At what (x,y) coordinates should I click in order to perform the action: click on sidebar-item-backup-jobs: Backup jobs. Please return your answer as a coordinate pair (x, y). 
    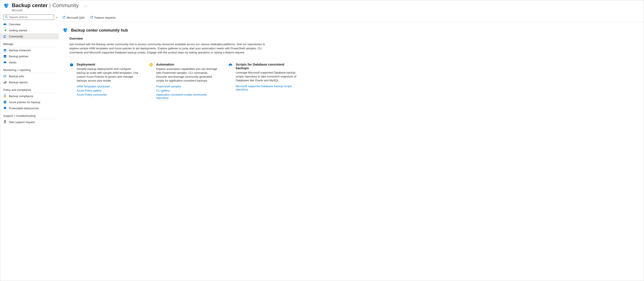
    Looking at the image, I should click on (30, 76).